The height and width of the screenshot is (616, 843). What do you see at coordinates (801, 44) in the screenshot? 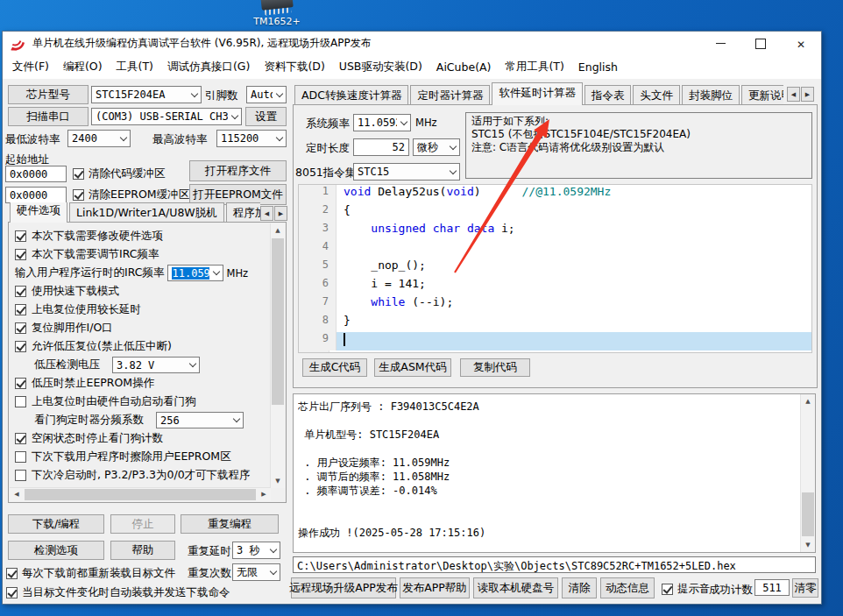
I see `close-button` at bounding box center [801, 44].